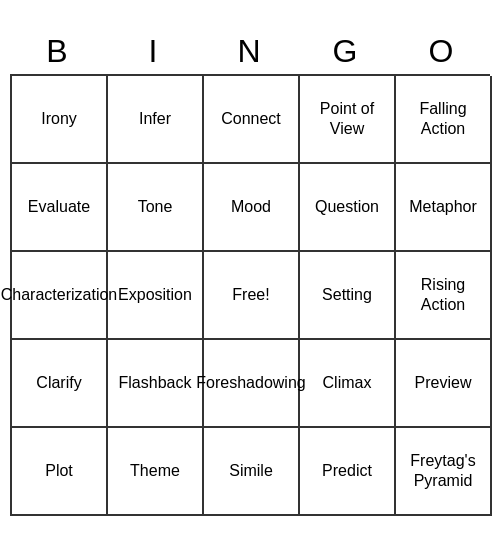 This screenshot has height=544, width=500. Describe the element at coordinates (60, 296) in the screenshot. I see `bingo-cell: Characterization` at that location.